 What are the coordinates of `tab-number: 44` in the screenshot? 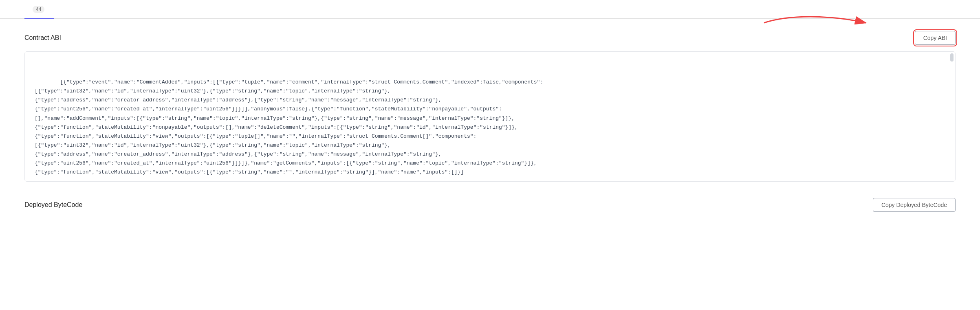 It's located at (38, 9).